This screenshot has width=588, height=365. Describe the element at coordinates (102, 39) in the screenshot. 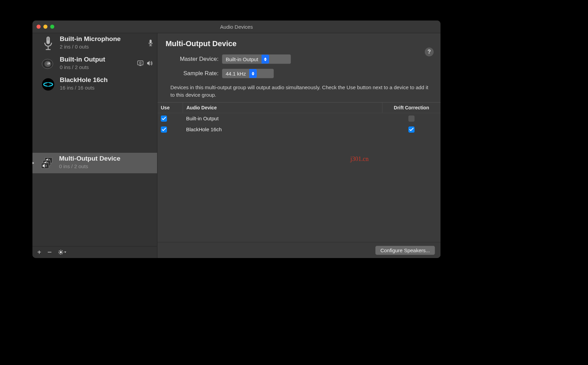

I see `device-name: Built-in Microphone` at that location.